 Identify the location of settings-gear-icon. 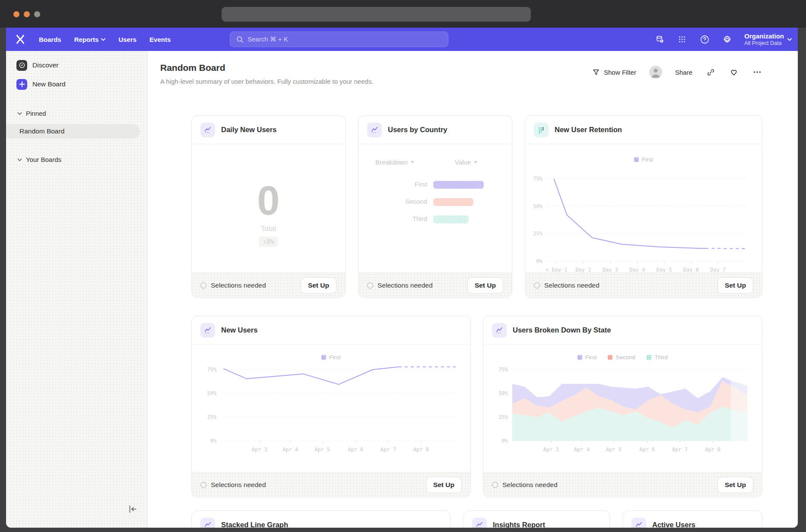
(727, 39).